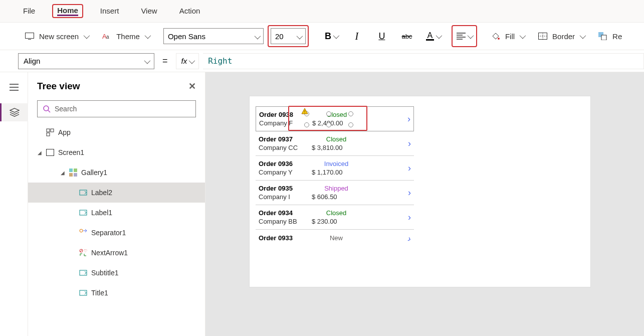  Describe the element at coordinates (86, 61) in the screenshot. I see `property-select: Align` at that location.